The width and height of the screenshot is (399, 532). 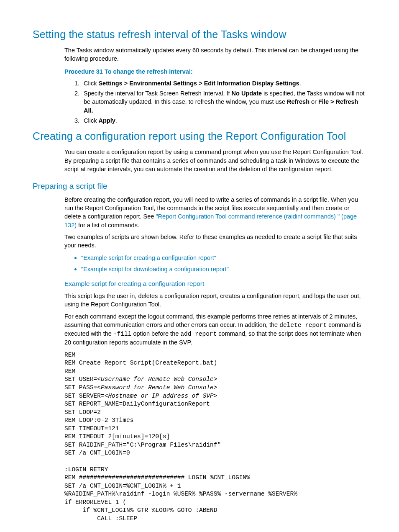 I want to click on procedure-steps: Click Settings > Environmental Settings …, so click(x=220, y=102).